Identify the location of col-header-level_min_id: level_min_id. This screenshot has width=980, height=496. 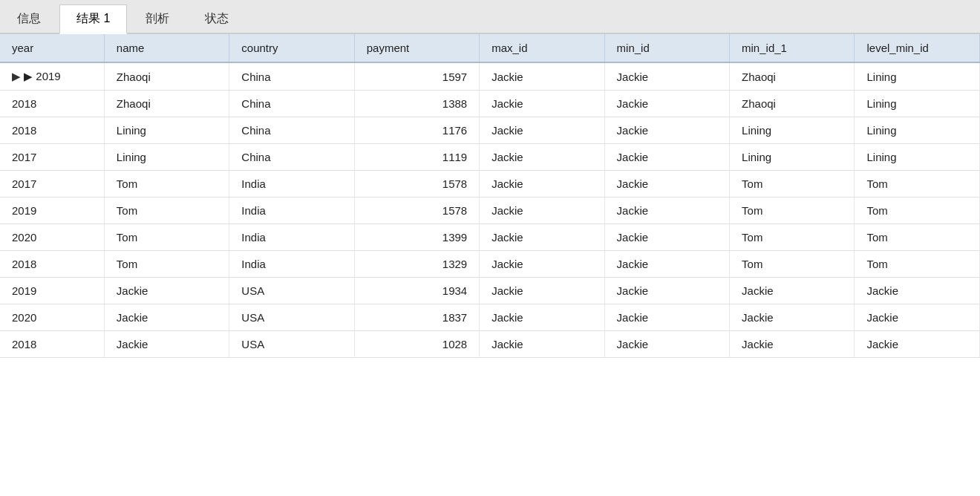
(918, 48).